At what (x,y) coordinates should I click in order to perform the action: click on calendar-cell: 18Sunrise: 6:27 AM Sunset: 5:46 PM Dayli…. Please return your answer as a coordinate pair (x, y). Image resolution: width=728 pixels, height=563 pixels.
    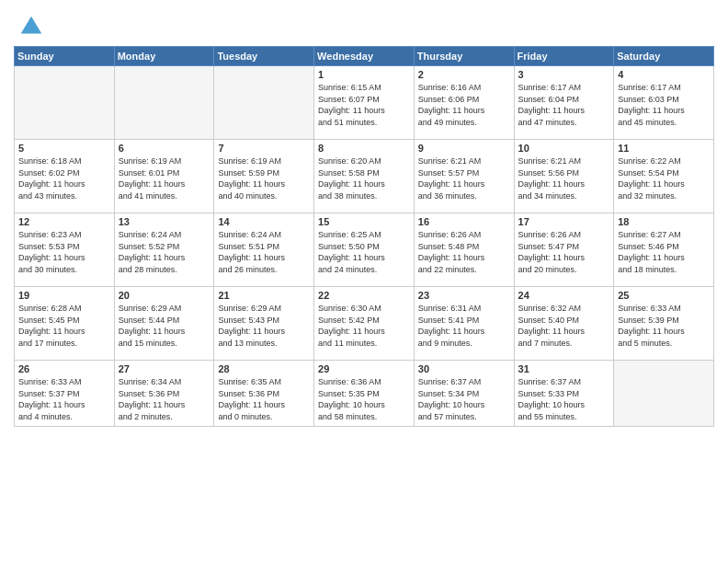
    Looking at the image, I should click on (664, 250).